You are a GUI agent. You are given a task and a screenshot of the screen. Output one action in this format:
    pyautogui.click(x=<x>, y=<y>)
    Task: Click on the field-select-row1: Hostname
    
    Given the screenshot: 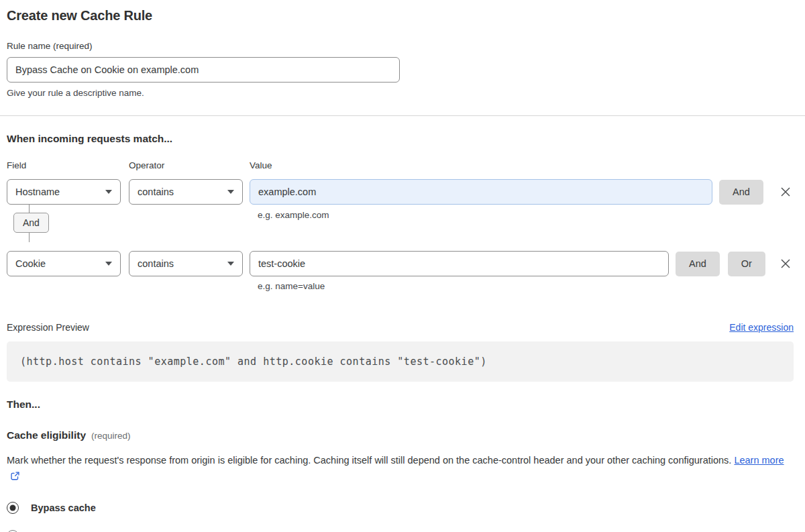 What is the action you would take?
    pyautogui.click(x=64, y=192)
    